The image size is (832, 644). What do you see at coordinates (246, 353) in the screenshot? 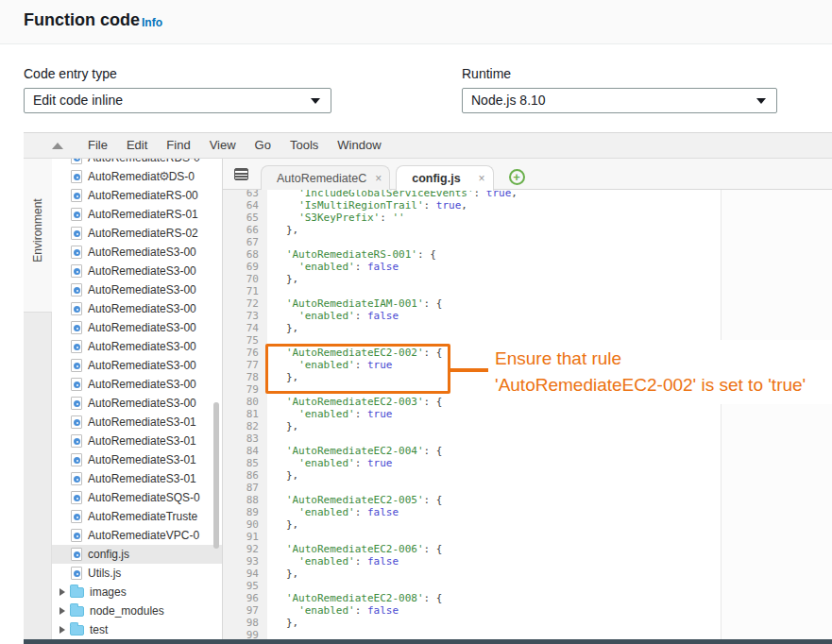
I see `line-number: 76` at bounding box center [246, 353].